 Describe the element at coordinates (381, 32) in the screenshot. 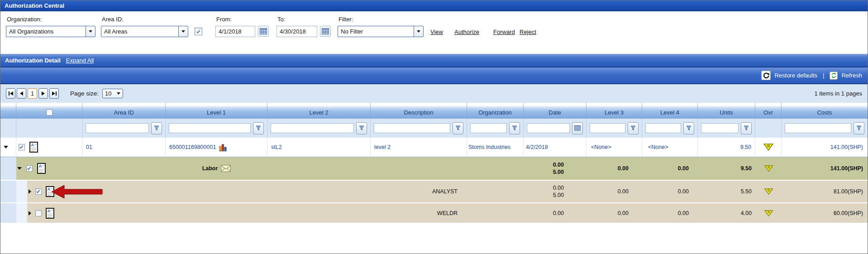

I see `filter-dropdown: No Filter` at that location.